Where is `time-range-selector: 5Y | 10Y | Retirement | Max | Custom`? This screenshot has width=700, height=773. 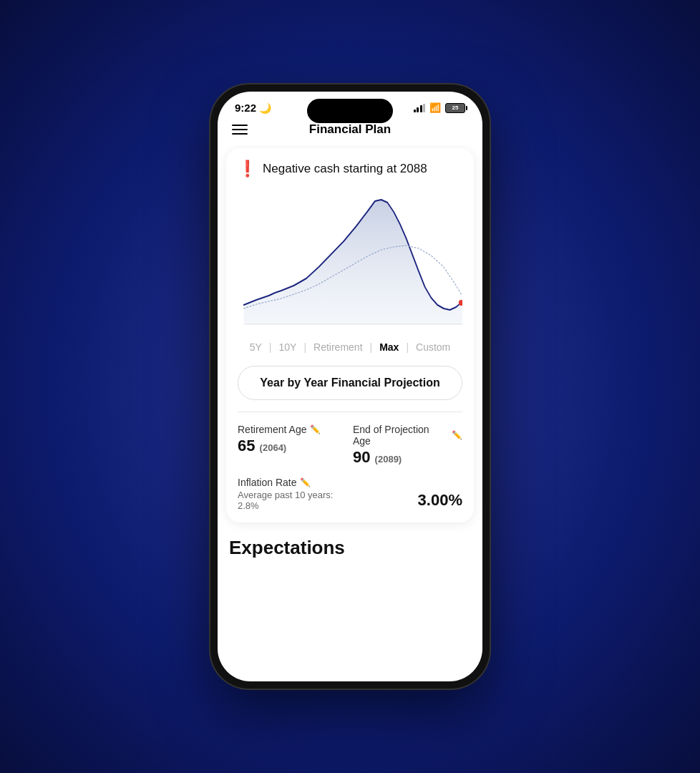
time-range-selector: 5Y | 10Y | Retirement | Max | Custom is located at coordinates (350, 347).